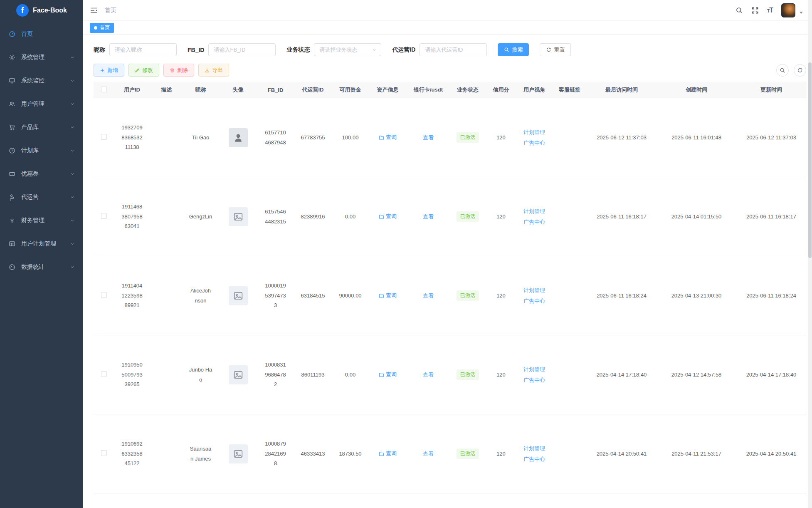 The height and width of the screenshot is (508, 812). I want to click on agent-id-input, so click(453, 50).